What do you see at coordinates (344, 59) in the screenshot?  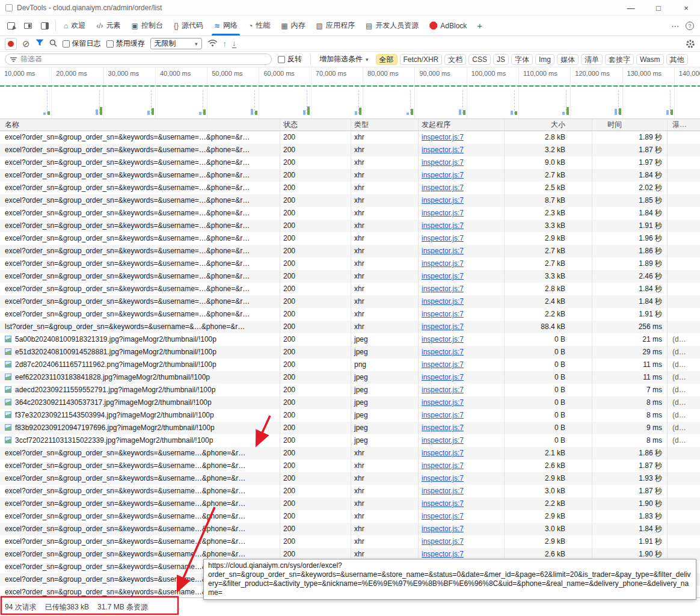 I see `more-filters-button: 增加筛选条件 ▾` at bounding box center [344, 59].